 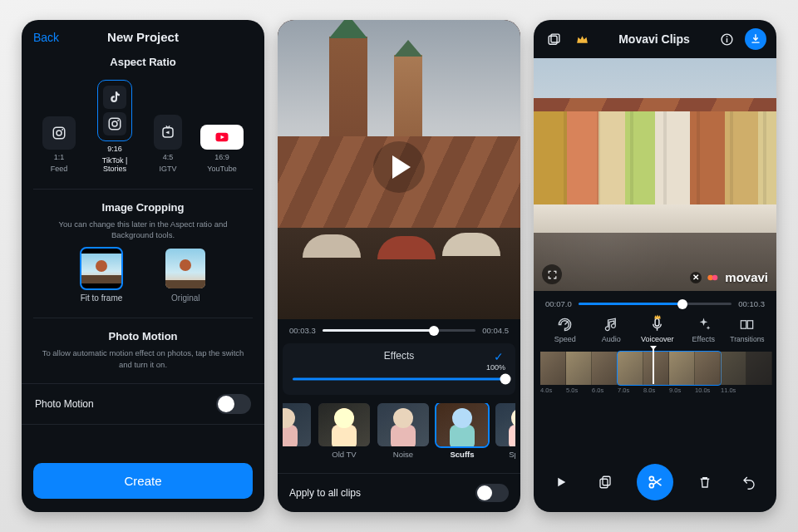 What do you see at coordinates (746, 278) in the screenshot?
I see `watermark-text: movavi` at bounding box center [746, 278].